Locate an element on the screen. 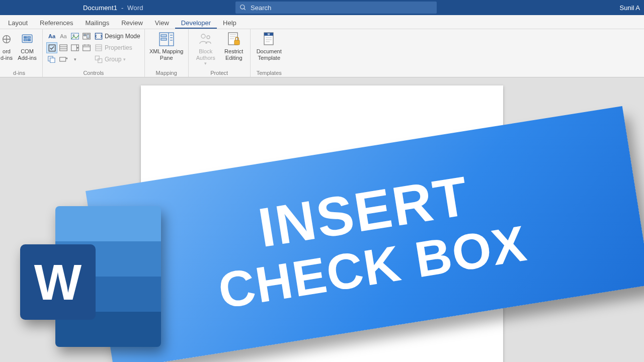  block-authors-icon is located at coordinates (206, 39).